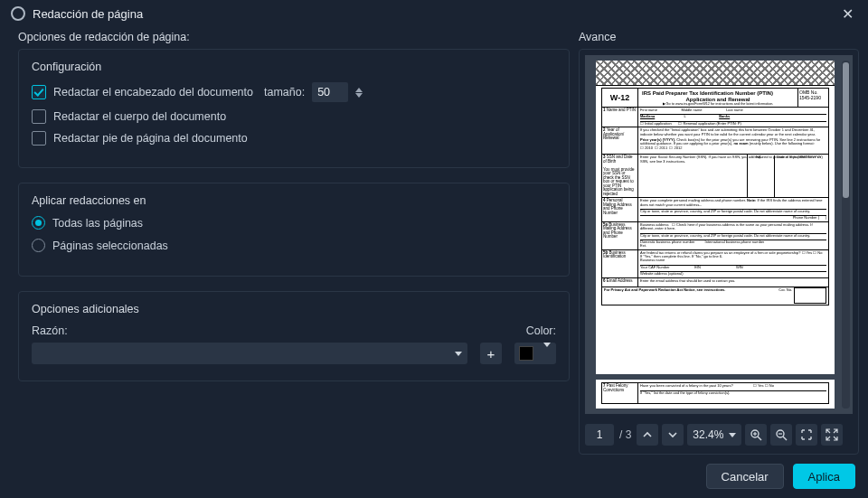 Image resolution: width=868 pixels, height=498 pixels. Describe the element at coordinates (807, 435) in the screenshot. I see `fit-width-icon` at that location.